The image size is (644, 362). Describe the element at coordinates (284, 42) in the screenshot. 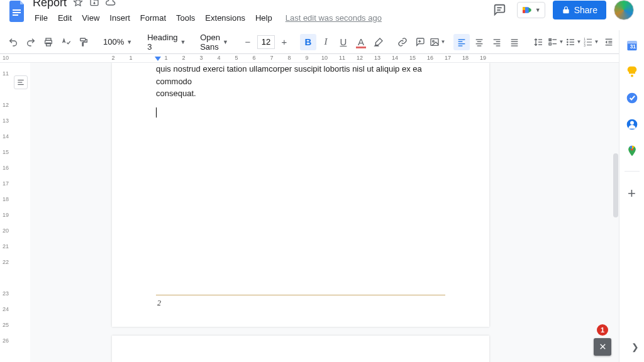

I see `increase-font-button: +` at that location.